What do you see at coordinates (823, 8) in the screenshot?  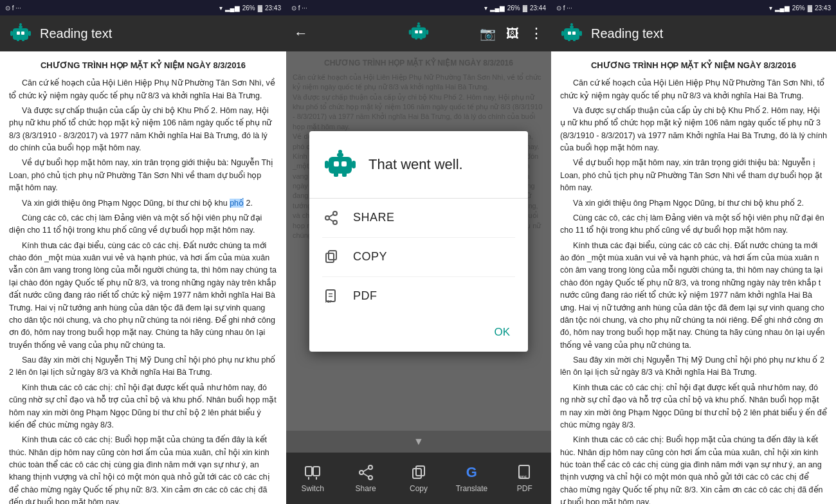 I see `right-time: 23:43` at bounding box center [823, 8].